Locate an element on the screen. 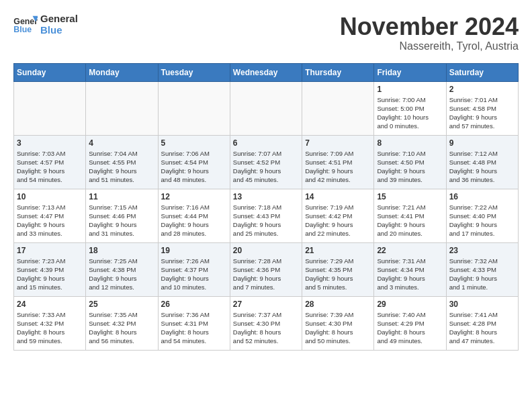 This screenshot has width=532, height=411. day-number: 26 is located at coordinates (194, 304).